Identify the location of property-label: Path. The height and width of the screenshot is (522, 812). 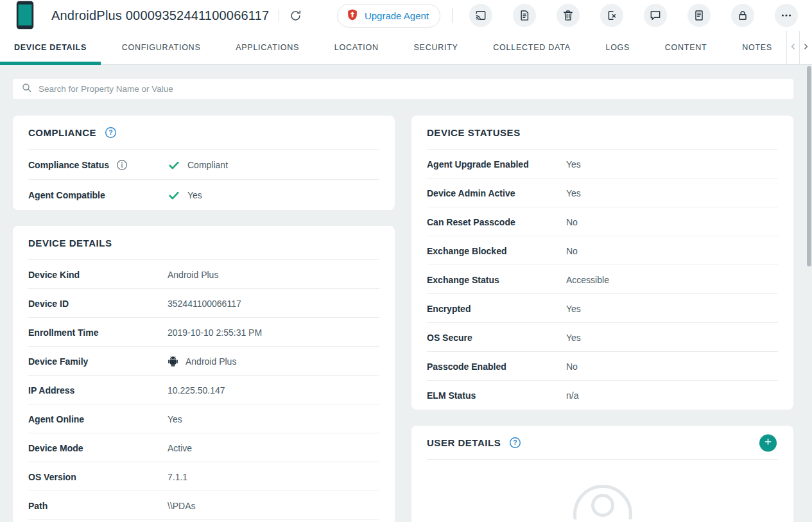
(98, 506).